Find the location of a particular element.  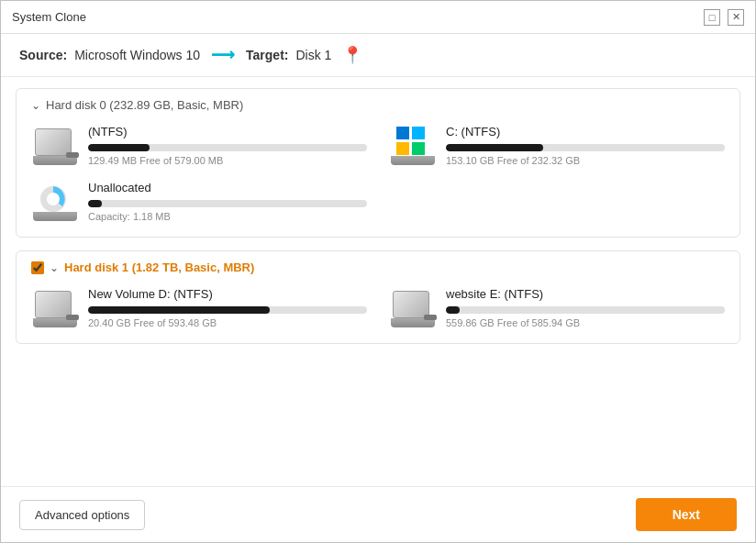

window-title: System Clone is located at coordinates (50, 17).